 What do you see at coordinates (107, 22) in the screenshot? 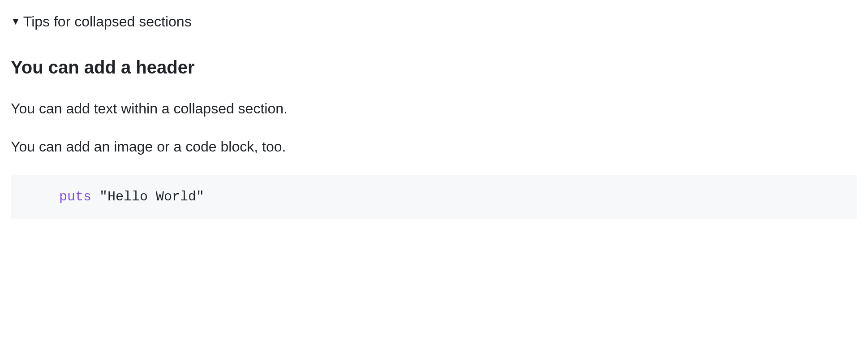
I see `summary-label: Tips for collapsed sections` at bounding box center [107, 22].